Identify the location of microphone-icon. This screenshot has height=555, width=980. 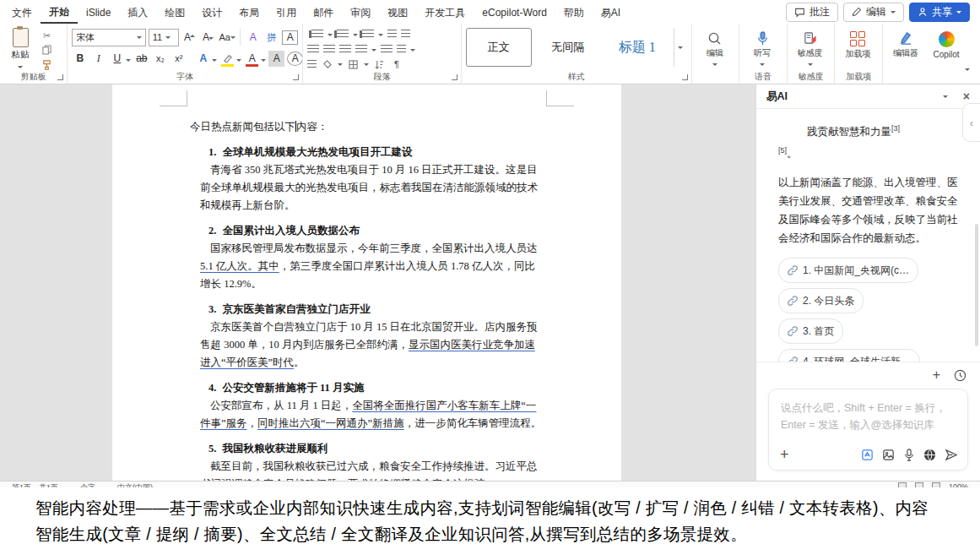
(909, 454).